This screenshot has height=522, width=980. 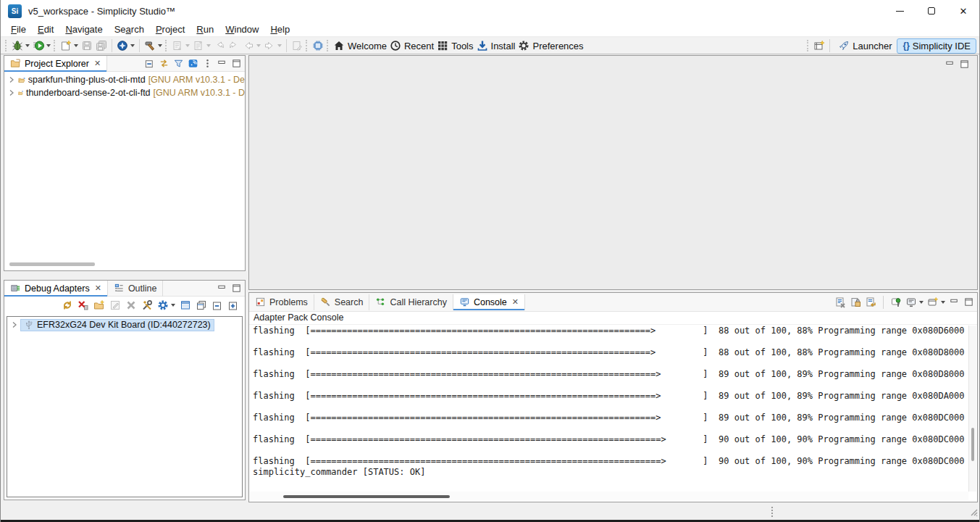 I want to click on menu-item-navigate: Navigate, so click(x=84, y=29).